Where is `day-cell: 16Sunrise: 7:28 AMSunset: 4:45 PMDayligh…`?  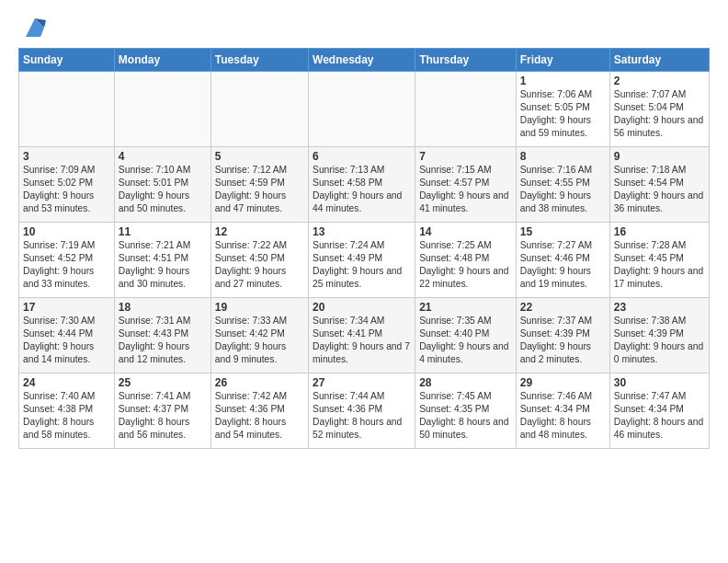 day-cell: 16Sunrise: 7:28 AMSunset: 4:45 PMDayligh… is located at coordinates (659, 260).